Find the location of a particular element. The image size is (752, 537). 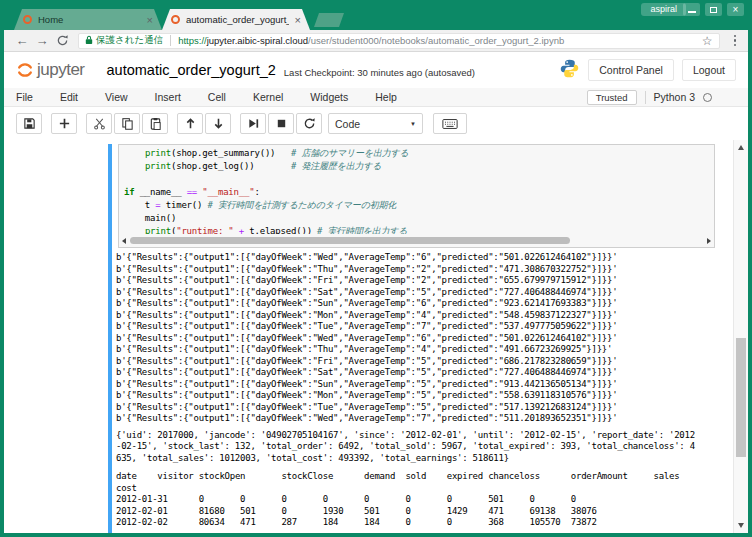

jupyter-logo: jupyter is located at coordinates (50, 70).